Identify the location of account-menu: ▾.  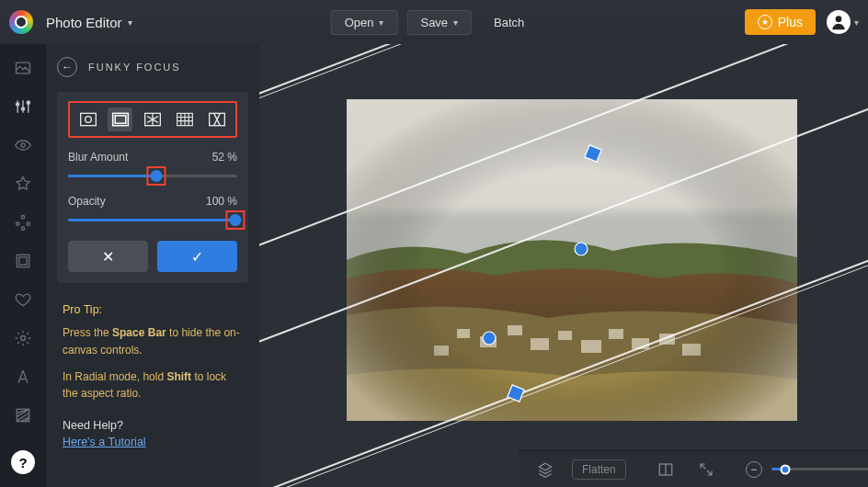
(842, 22).